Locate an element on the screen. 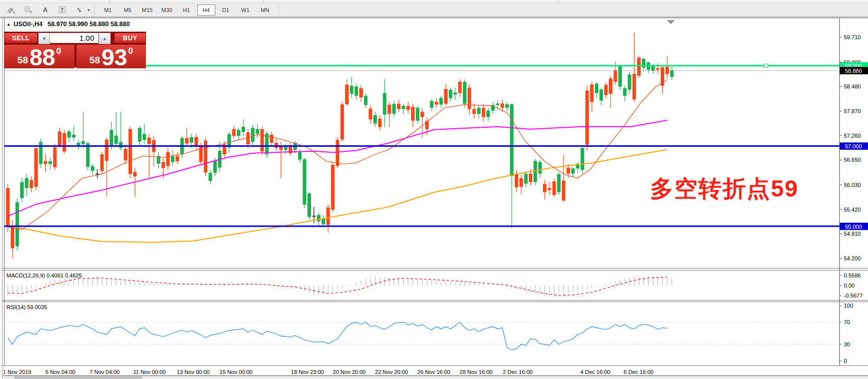  svg-text: 57.870 is located at coordinates (852, 111).